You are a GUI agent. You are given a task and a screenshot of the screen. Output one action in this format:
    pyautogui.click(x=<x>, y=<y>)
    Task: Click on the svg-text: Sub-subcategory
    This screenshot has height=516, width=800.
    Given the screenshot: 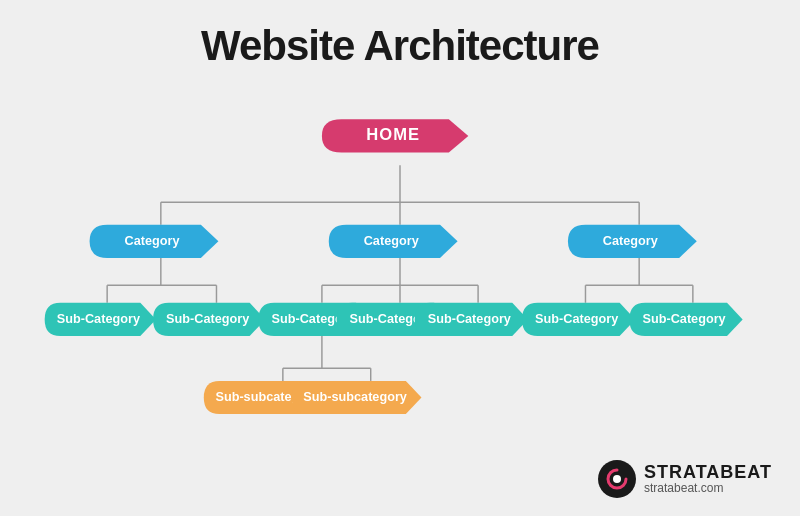 What is the action you would take?
    pyautogui.click(x=355, y=397)
    